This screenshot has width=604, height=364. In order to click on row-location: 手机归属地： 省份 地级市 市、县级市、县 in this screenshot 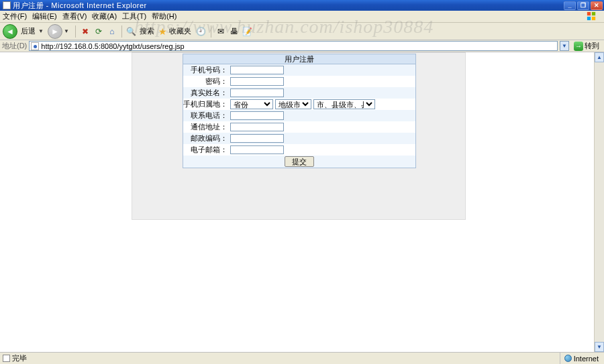, I will do `click(299, 105)`.